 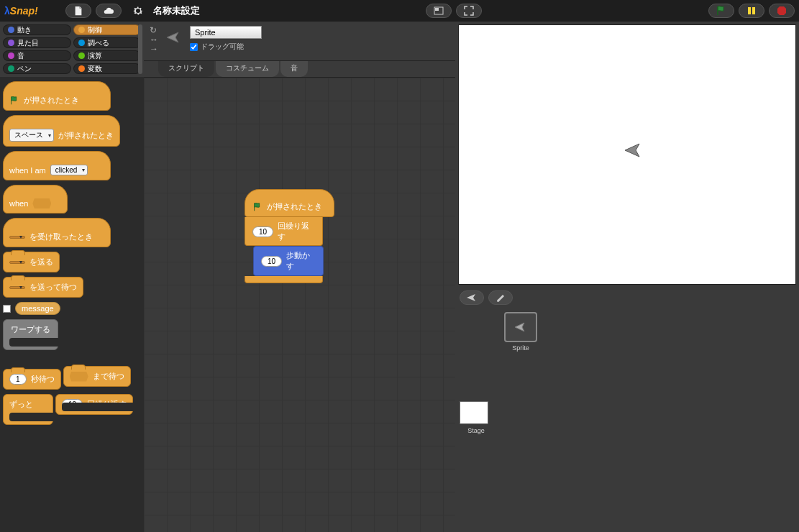 What do you see at coordinates (57, 233) in the screenshot?
I see `block-when-receive: を受け取ったとき` at bounding box center [57, 233].